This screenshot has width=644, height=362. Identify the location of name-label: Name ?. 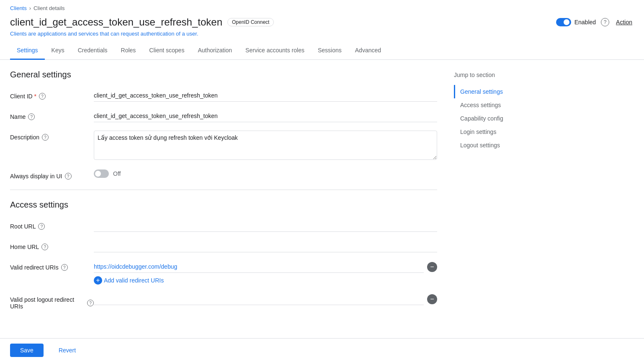
(52, 115).